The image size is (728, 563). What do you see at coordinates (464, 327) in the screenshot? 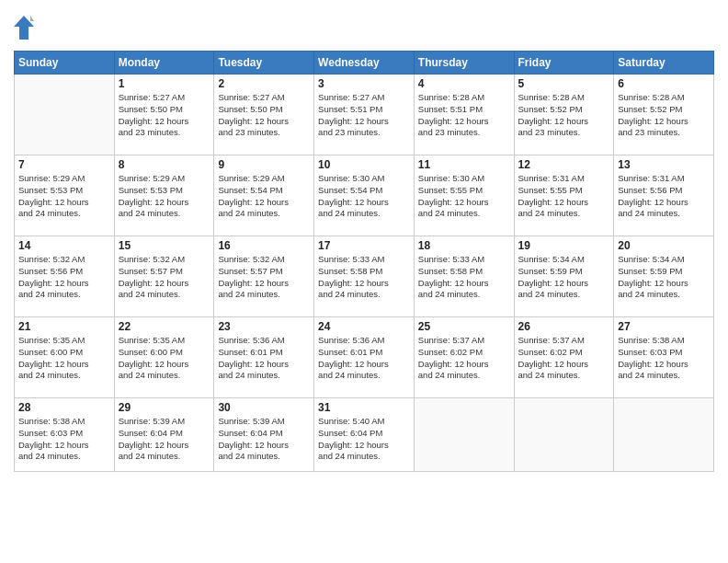
I see `day-number: 25` at bounding box center [464, 327].